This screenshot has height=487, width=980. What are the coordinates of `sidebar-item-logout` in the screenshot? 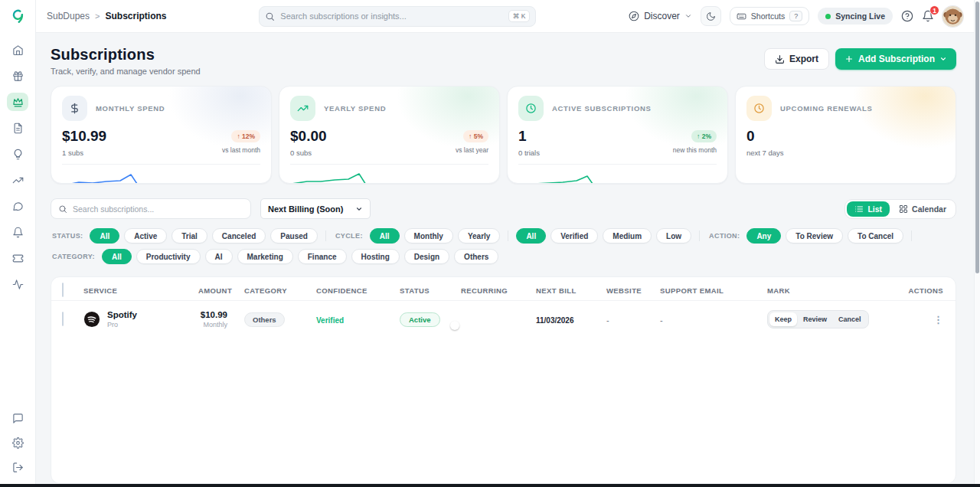 It's located at (18, 467).